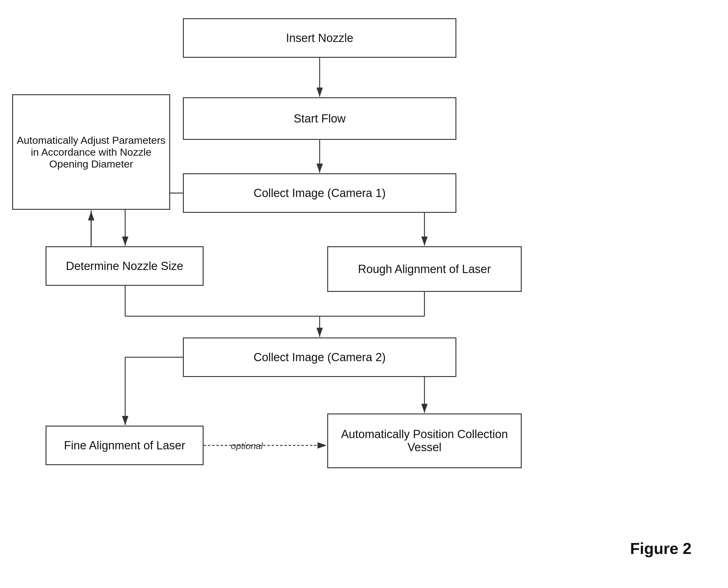 The image size is (728, 588). I want to click on rough-alignment-box: Rough Alignment of Laser, so click(424, 269).